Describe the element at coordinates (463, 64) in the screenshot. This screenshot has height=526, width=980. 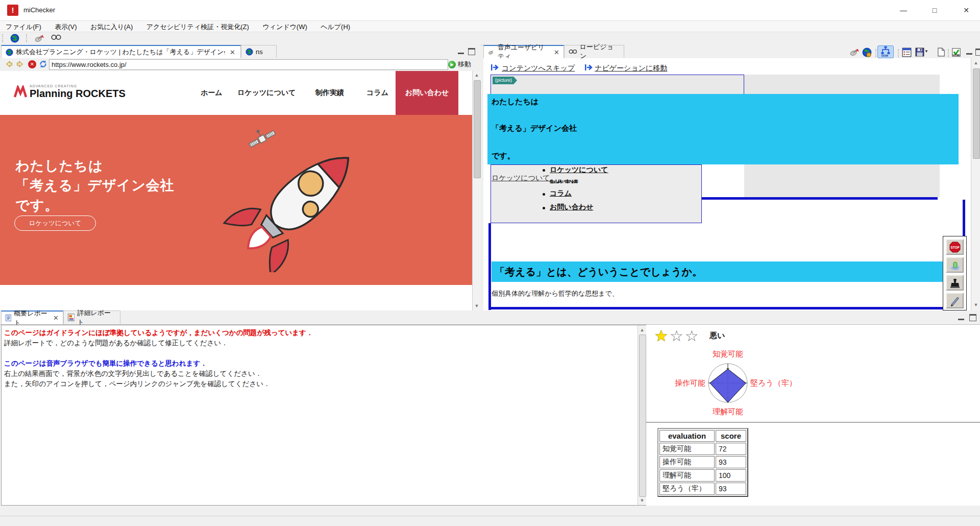
I see `go-button: ▶ 移動` at that location.